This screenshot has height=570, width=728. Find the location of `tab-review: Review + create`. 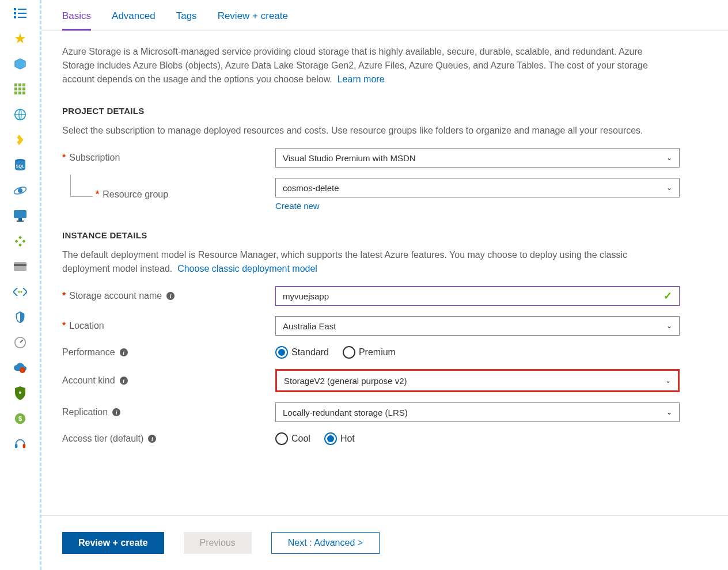

tab-review: Review + create is located at coordinates (253, 15).